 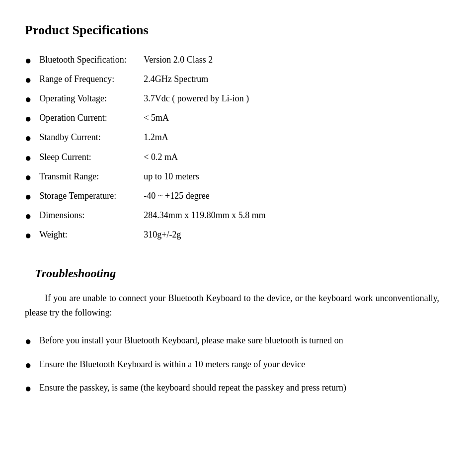 What do you see at coordinates (91, 235) in the screenshot?
I see `spec-label: Weight:` at bounding box center [91, 235].